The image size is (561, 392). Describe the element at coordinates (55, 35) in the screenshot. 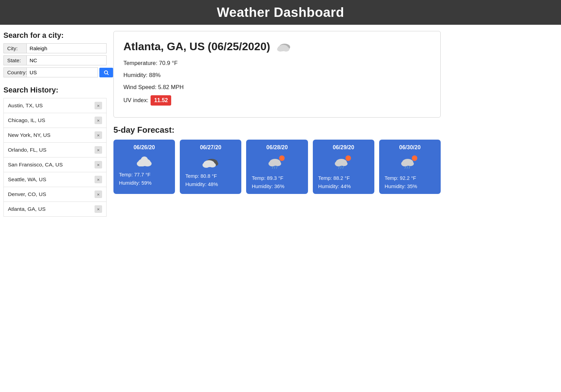

I see `search-heading: Search for a city:` at that location.